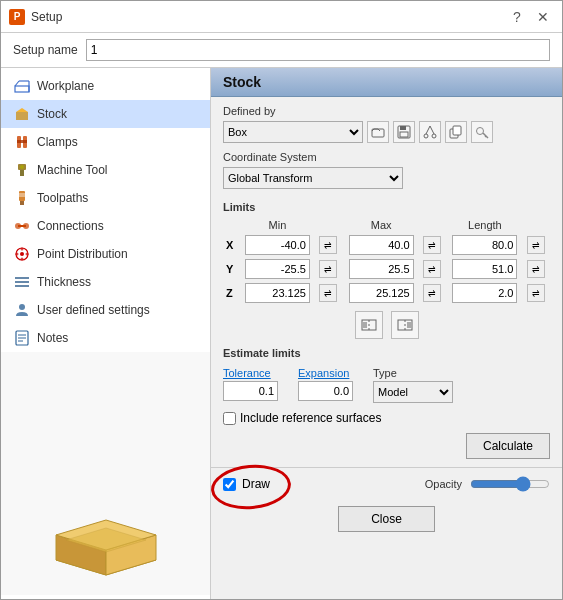 The image size is (563, 600). What do you see at coordinates (106, 142) in the screenshot?
I see `sidebar-item-clamps: Clamps` at bounding box center [106, 142].